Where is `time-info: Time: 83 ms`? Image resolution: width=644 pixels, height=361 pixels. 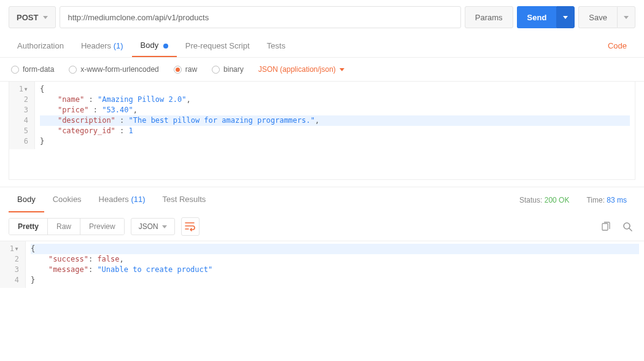
time-info: Time: 83 ms is located at coordinates (607, 200).